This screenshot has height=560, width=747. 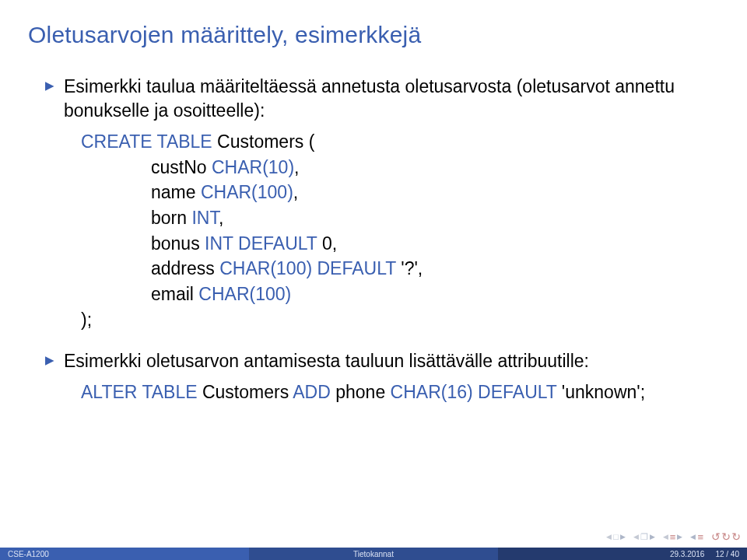 I want to click on code-text: born, so click(x=171, y=218).